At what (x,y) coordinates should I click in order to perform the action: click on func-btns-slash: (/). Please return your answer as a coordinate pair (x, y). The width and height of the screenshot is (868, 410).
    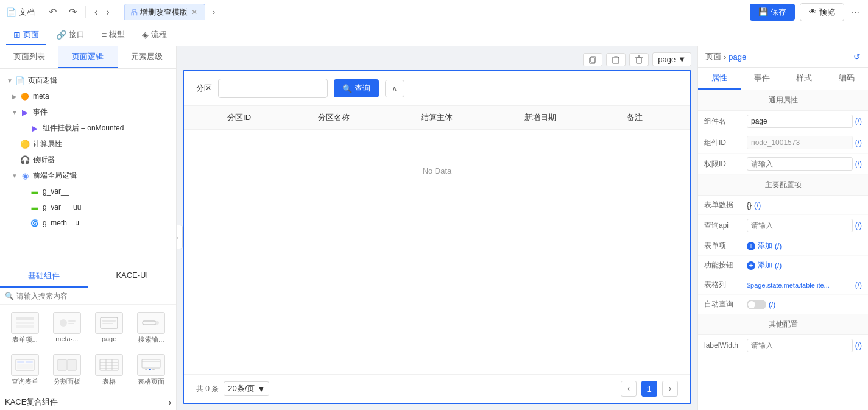
    Looking at the image, I should click on (778, 266).